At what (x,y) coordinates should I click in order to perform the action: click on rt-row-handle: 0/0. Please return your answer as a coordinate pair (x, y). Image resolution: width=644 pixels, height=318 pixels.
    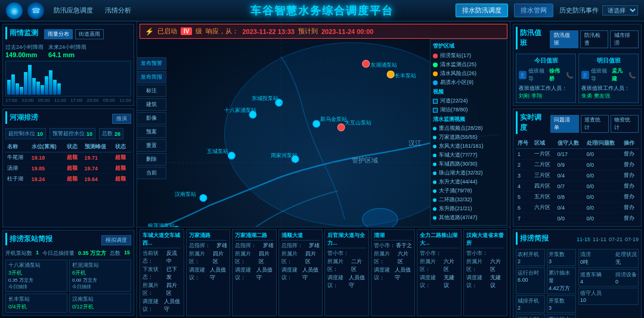
    Looking at the image, I should click on (603, 186).